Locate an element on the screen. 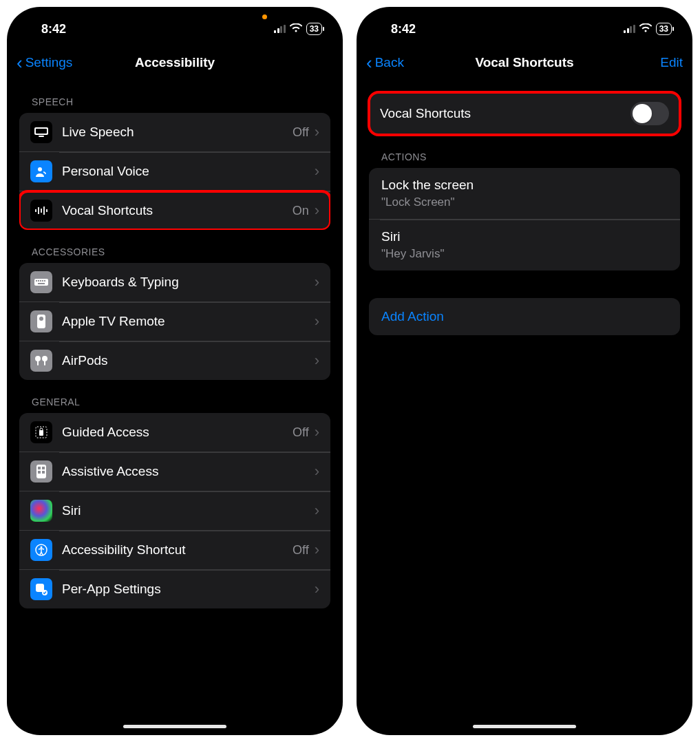 The image size is (700, 742). row-siri: Siri › is located at coordinates (175, 511).